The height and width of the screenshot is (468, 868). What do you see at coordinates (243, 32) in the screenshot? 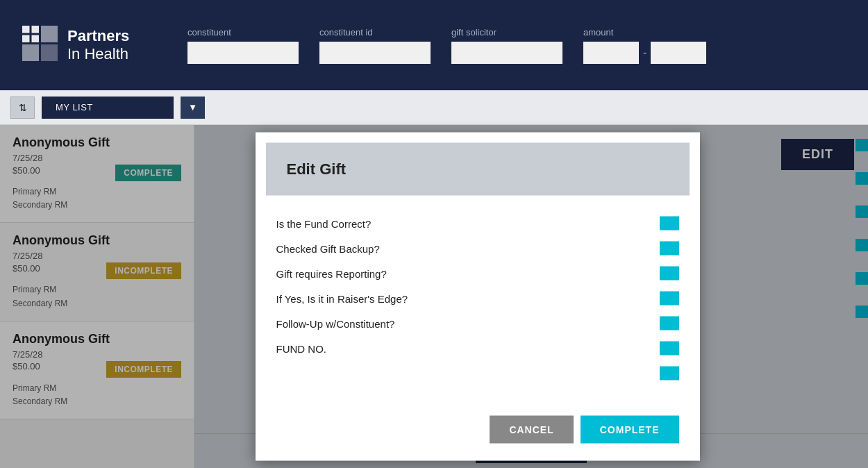
I see `constituent-label: constituent` at bounding box center [243, 32].